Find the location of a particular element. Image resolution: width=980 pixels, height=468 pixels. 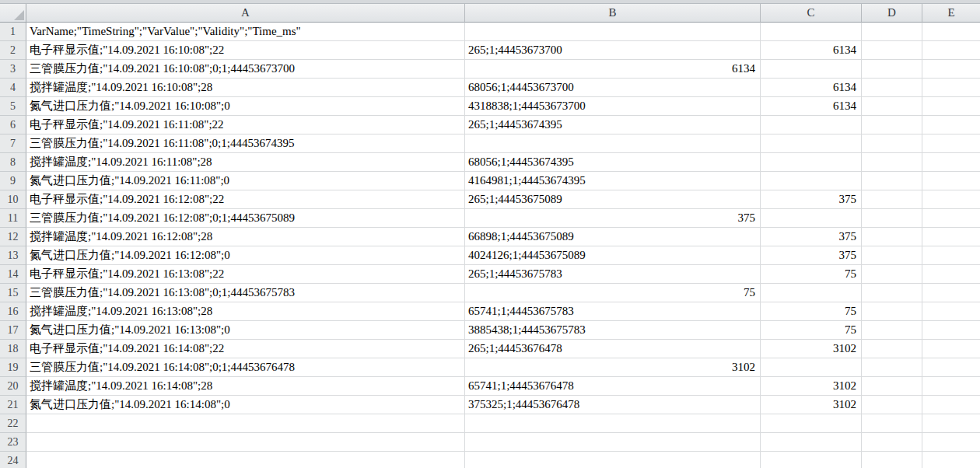

cell-B9: 4164981;1;44453674395 is located at coordinates (613, 181).